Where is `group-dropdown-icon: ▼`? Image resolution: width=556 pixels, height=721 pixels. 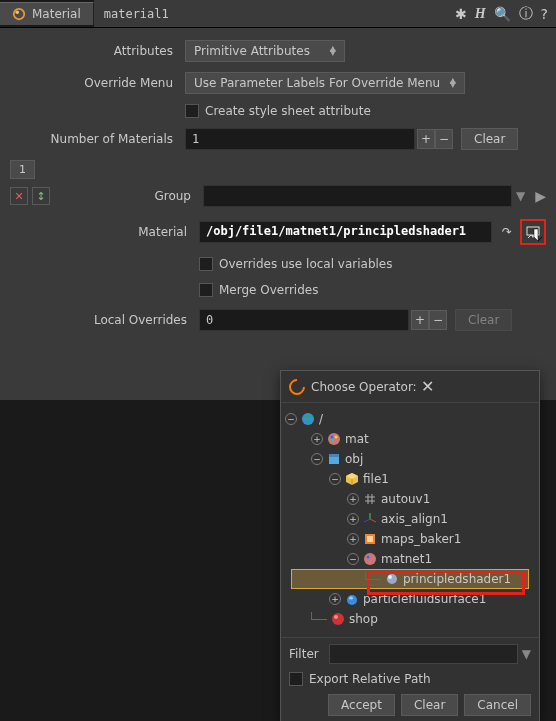
group-dropdown-icon: ▼ is located at coordinates (520, 196).